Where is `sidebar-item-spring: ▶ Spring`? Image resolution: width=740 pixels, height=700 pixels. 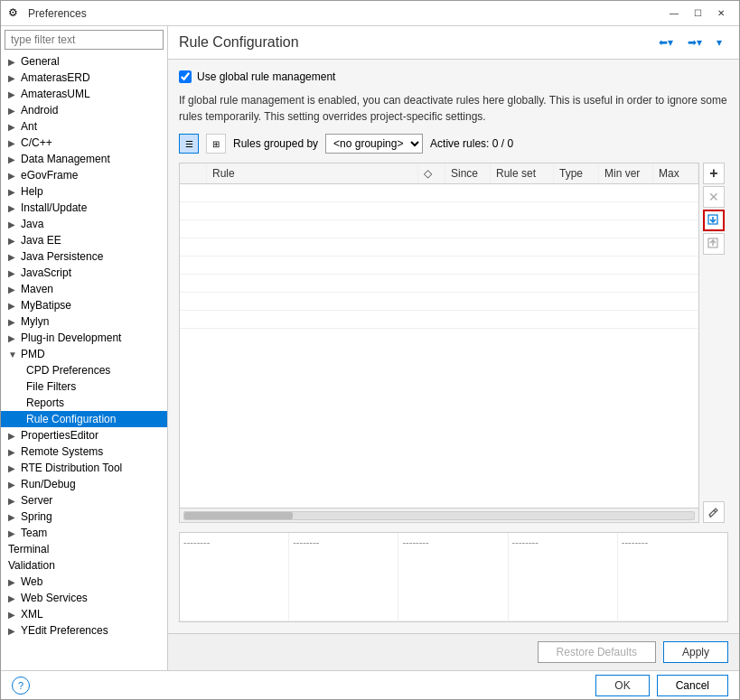
sidebar-item-spring: ▶ Spring is located at coordinates (84, 517).